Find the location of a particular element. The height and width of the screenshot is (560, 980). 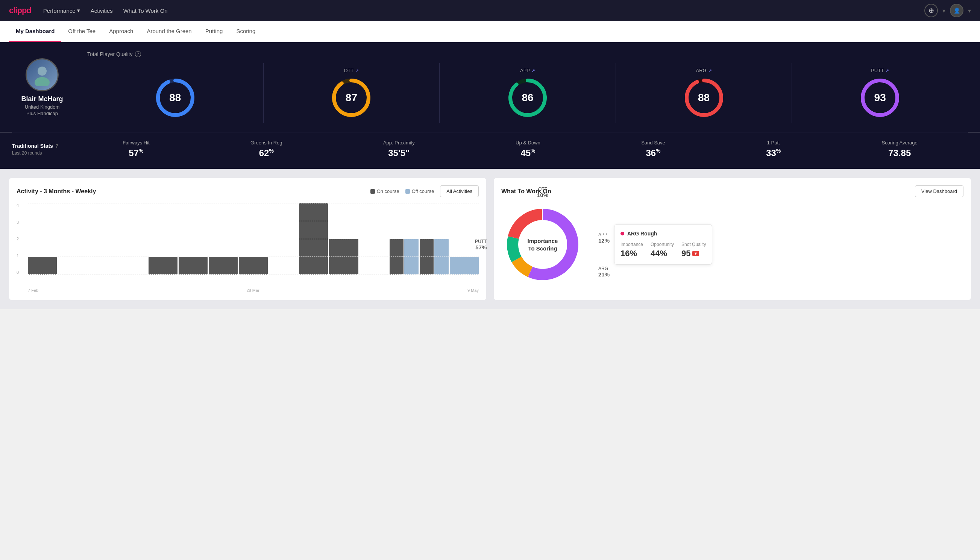

circle-ott-label: OTT ↗ is located at coordinates (351, 71).